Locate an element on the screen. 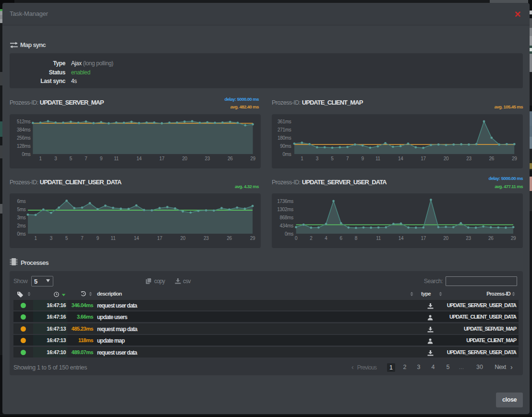 The width and height of the screenshot is (532, 417). svg-text: 2 is located at coordinates (311, 238).